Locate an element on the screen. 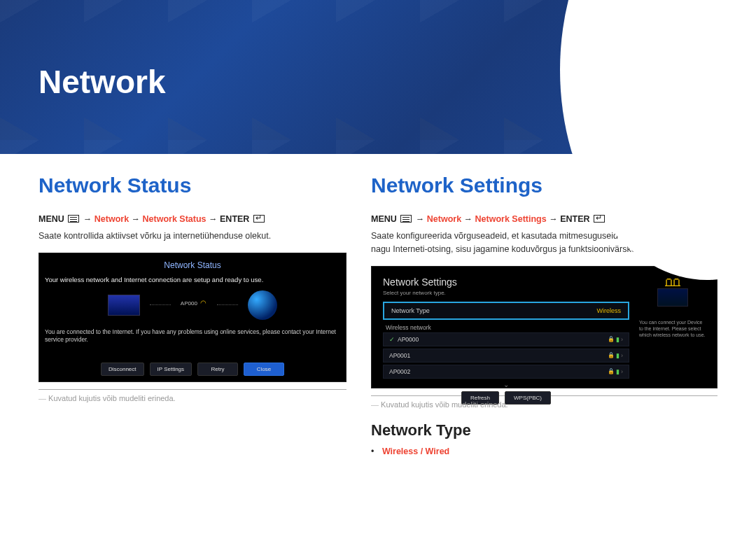 This screenshot has width=756, height=534. network-type-options: • Wireless / Wired is located at coordinates (545, 451).